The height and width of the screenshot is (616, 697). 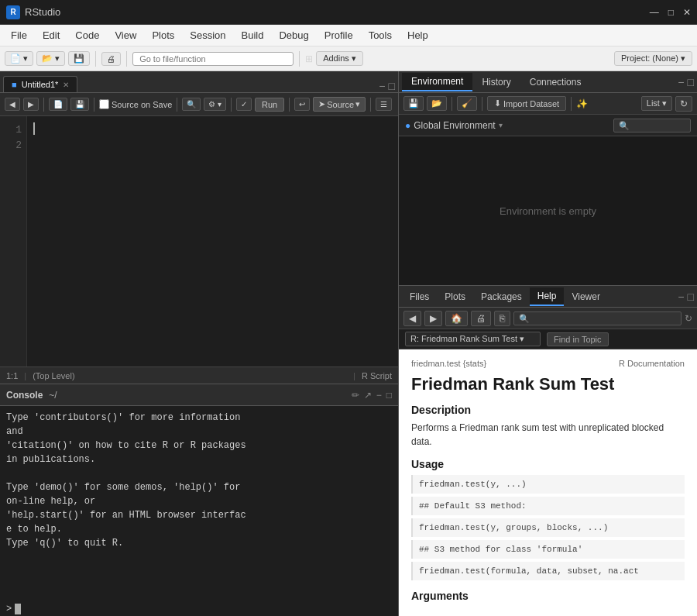 What do you see at coordinates (348, 12) in the screenshot?
I see `title-bar: R RStudio — □ ✕` at bounding box center [348, 12].